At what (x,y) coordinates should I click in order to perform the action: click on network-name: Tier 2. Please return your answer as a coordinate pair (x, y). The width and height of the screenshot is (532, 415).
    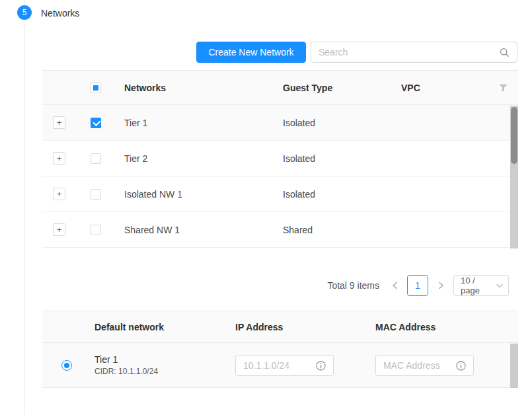
    Looking at the image, I should click on (136, 159).